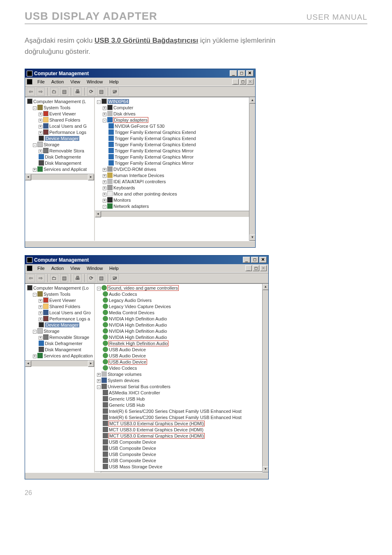  Describe the element at coordinates (52, 145) in the screenshot. I see `tree-storage: Storage` at that location.